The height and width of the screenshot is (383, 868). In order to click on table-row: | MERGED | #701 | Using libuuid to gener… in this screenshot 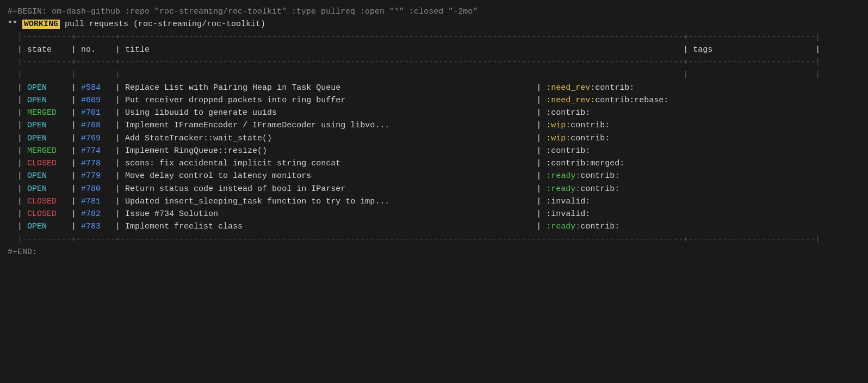, I will do `click(434, 113)`.